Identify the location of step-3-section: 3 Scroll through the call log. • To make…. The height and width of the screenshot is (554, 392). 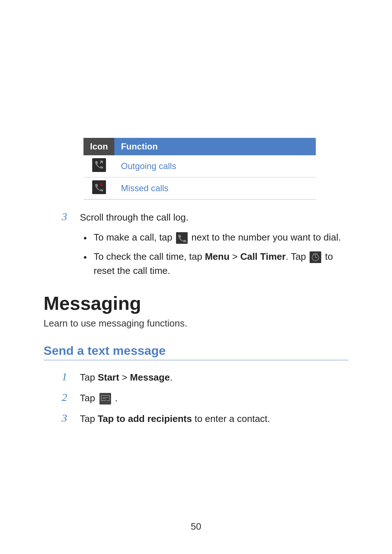
(205, 244).